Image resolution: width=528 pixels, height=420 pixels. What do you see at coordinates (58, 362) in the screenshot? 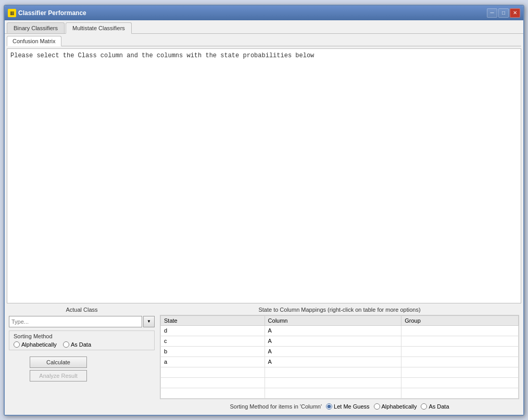
I see `calculate-btn: Calculate` at bounding box center [58, 362].